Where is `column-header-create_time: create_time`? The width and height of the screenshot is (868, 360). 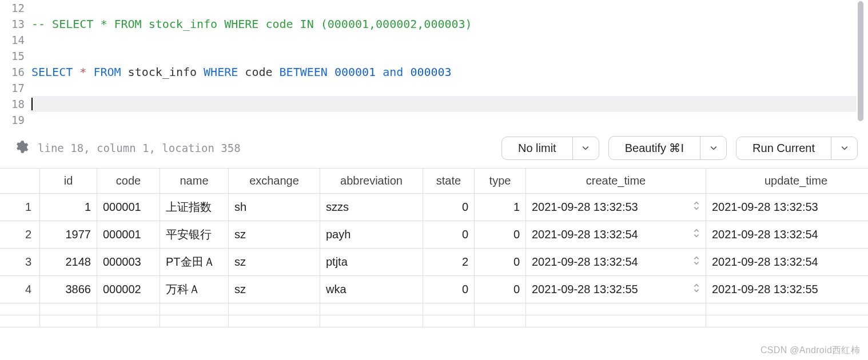
column-header-create_time: create_time is located at coordinates (616, 181).